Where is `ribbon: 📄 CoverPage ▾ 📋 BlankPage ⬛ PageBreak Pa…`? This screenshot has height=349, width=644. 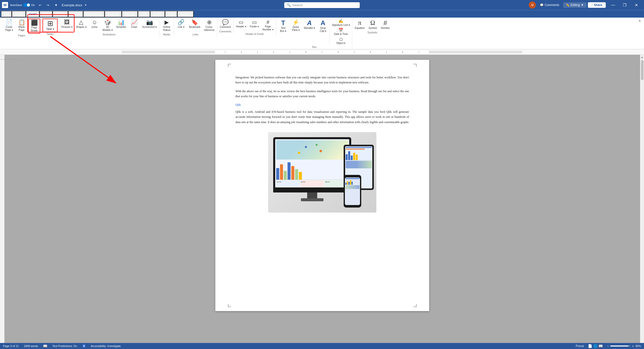 ribbon: 📄 CoverPage ▾ 📋 BlankPage ⬛ PageBreak Pa… is located at coordinates (322, 33).